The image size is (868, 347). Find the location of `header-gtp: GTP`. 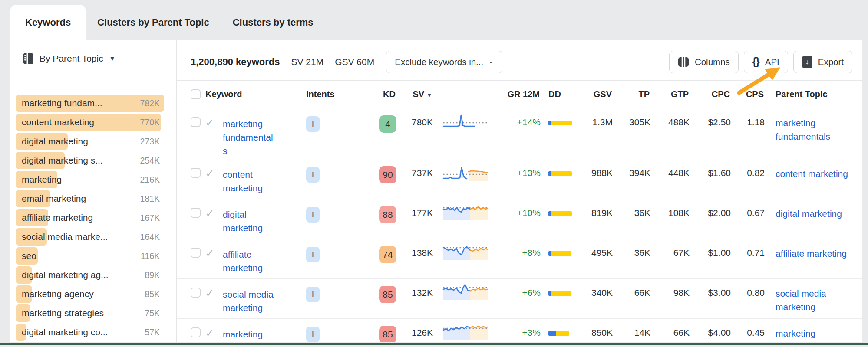

header-gtp: GTP is located at coordinates (670, 95).